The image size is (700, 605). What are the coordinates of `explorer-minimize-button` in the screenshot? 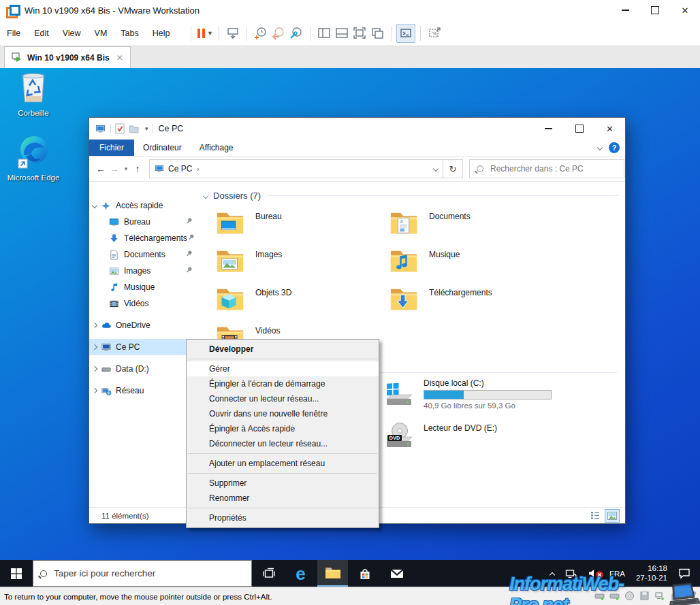 It's located at (549, 129).